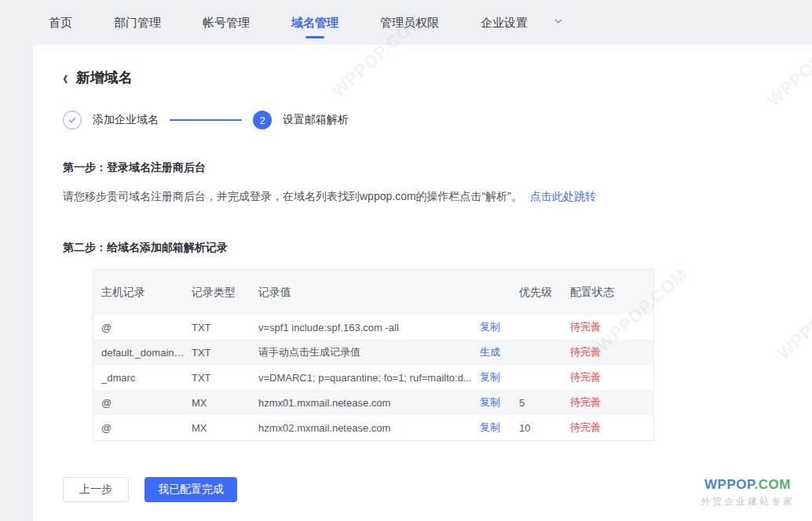  What do you see at coordinates (374, 377) in the screenshot?
I see `table-row: _dmarc TXT v=DMARC1; p=quarantine; fo=1;…` at bounding box center [374, 377].